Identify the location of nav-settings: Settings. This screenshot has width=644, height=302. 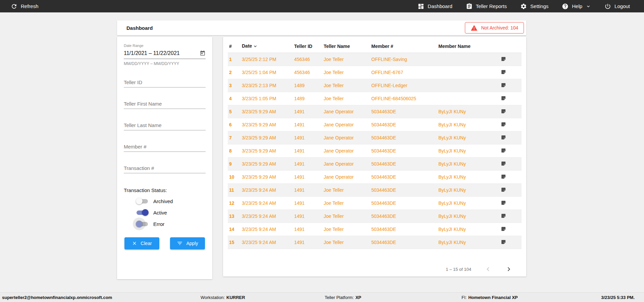
(534, 6).